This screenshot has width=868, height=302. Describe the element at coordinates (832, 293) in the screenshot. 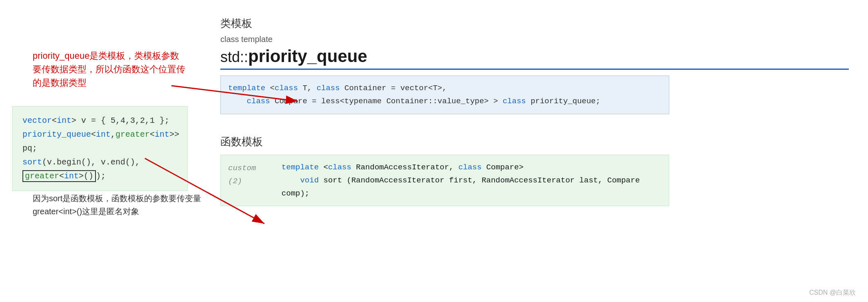

I see `watermark: CSDN @白菜欣` at that location.